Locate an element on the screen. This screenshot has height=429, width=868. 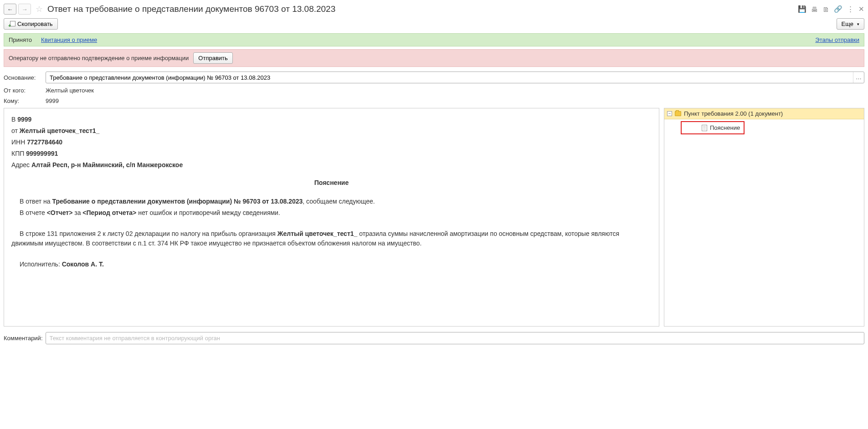
to-label: Кому: is located at coordinates (22, 101).